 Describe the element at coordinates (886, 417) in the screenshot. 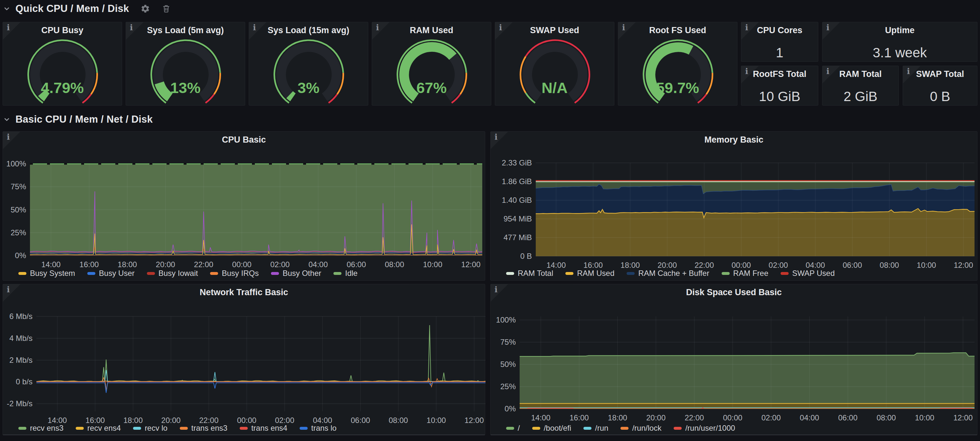

I see `svg-text: 08:00` at that location.